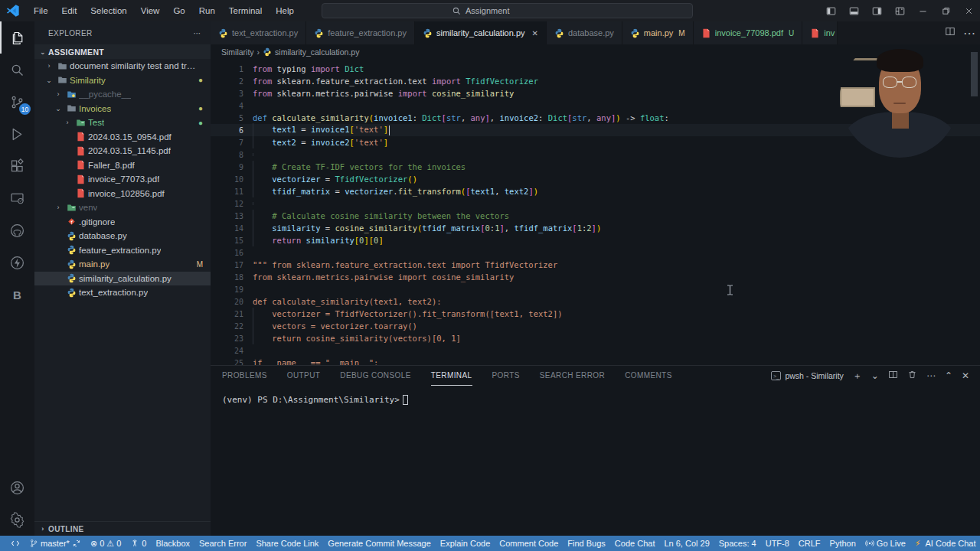  I want to click on status-git-branch: master*, so click(55, 543).